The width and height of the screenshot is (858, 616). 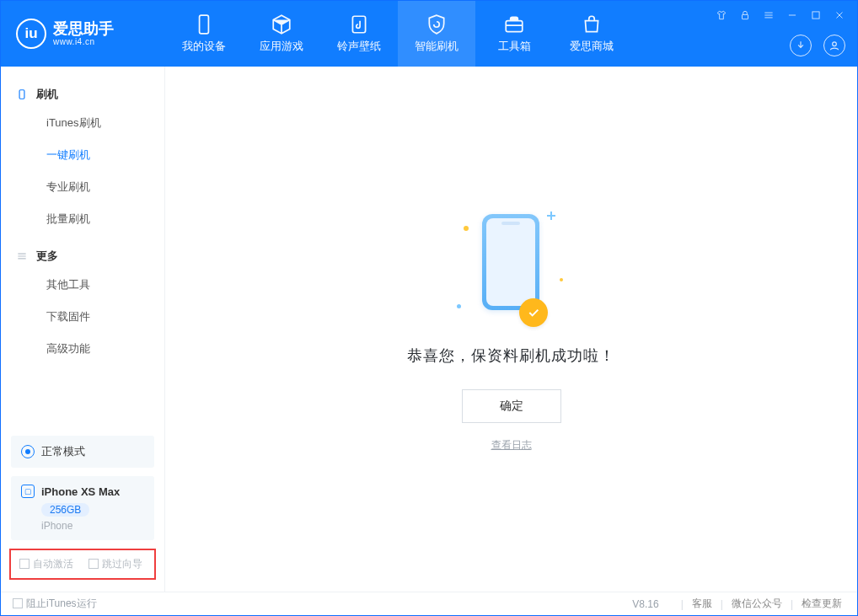 I want to click on shirt-icon, so click(x=721, y=15).